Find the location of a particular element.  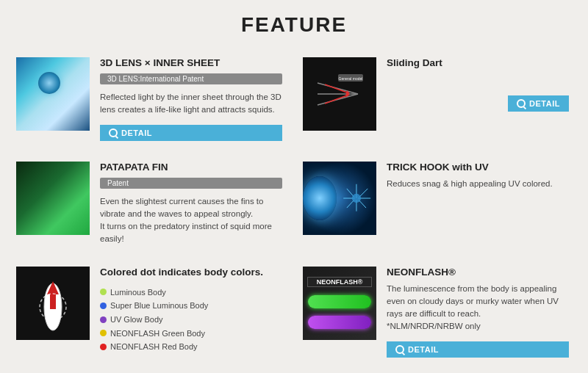

feature-title-sliding-dart: Sliding Dart is located at coordinates (478, 63).